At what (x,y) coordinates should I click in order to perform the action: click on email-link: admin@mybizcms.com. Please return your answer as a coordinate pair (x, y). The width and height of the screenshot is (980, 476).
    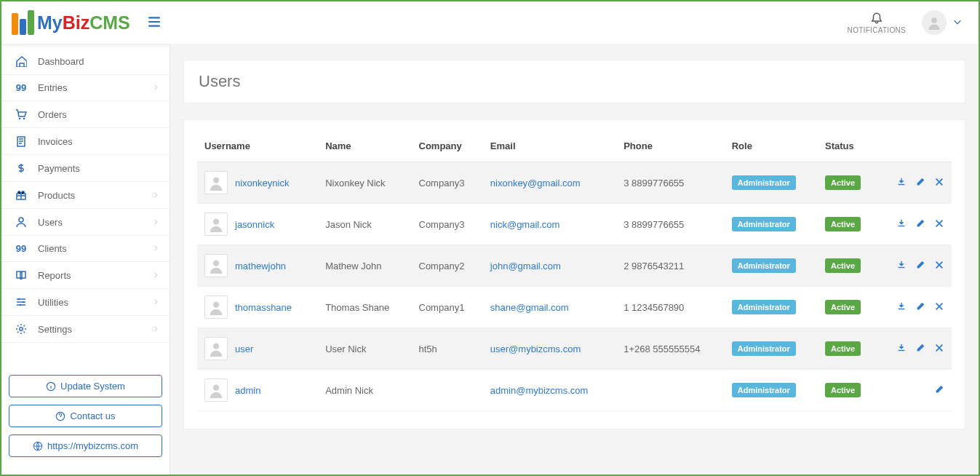
    Looking at the image, I should click on (540, 390).